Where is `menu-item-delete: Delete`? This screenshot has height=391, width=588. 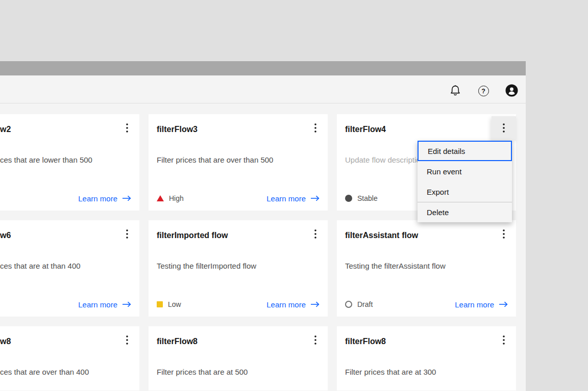
menu-item-delete: Delete is located at coordinates (464, 212).